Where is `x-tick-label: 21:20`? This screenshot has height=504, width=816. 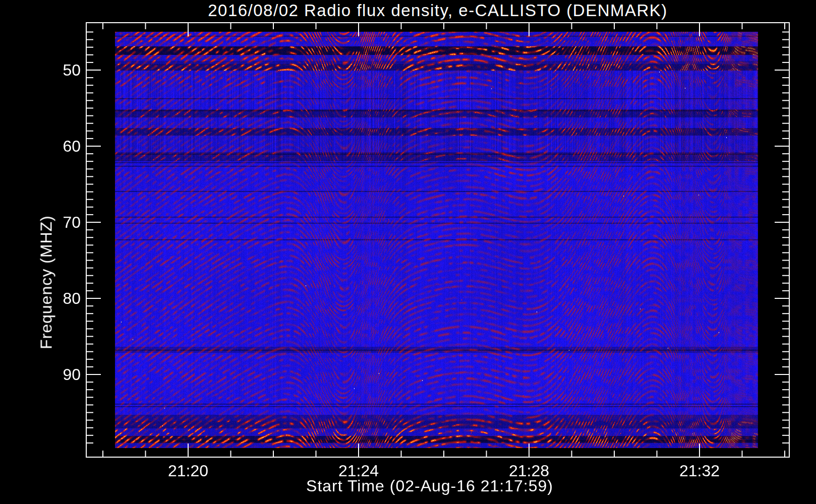
x-tick-label: 21:20 is located at coordinates (188, 471).